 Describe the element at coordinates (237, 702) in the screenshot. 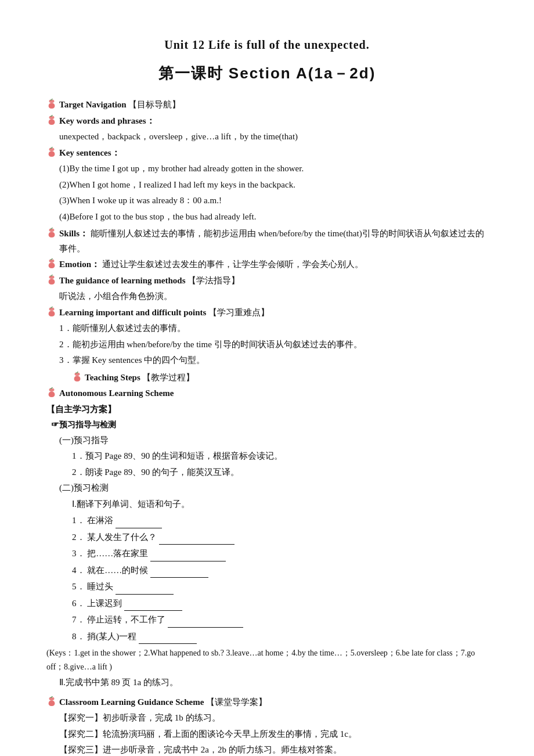

I see `classroom-label-cn: 【课堂导学案】` at that location.